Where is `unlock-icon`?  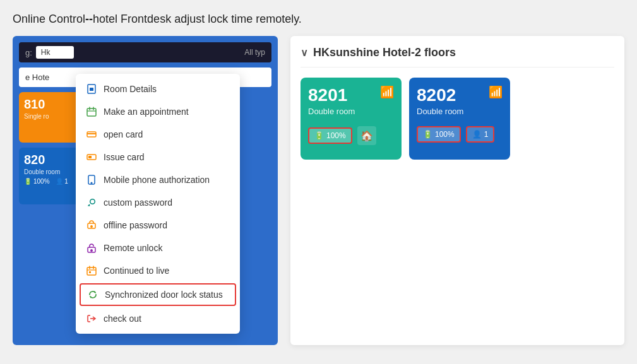
unlock-icon is located at coordinates (92, 248).